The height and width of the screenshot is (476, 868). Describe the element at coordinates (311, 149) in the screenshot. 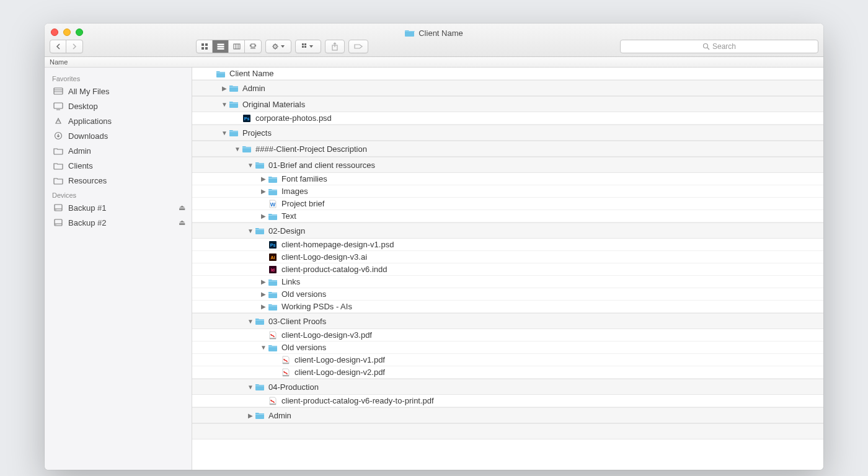

I see `item-name: ####-Client-Project Description` at that location.